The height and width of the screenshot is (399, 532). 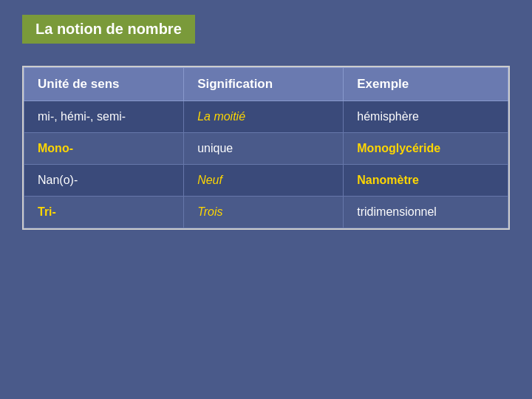 I want to click on table-row: mi-, hémi-, semi-La moitiéhémisphère, so click(x=266, y=117).